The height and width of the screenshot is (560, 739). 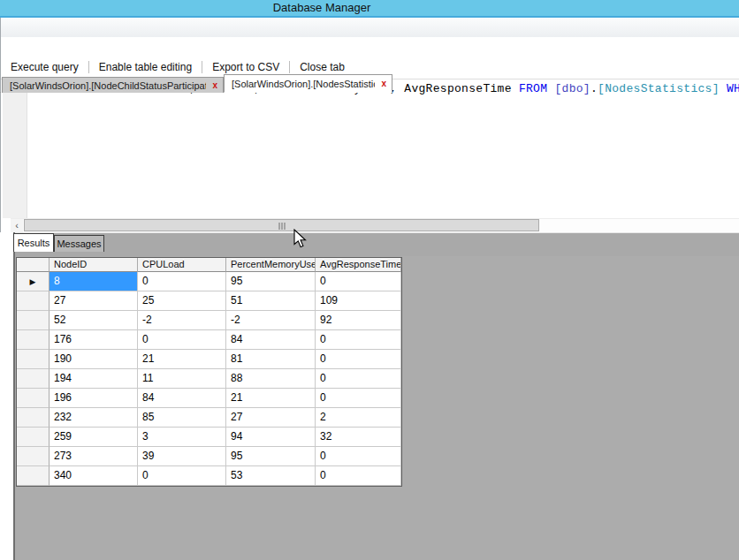 What do you see at coordinates (270, 359) in the screenshot?
I see `grid-cell: 81` at bounding box center [270, 359].